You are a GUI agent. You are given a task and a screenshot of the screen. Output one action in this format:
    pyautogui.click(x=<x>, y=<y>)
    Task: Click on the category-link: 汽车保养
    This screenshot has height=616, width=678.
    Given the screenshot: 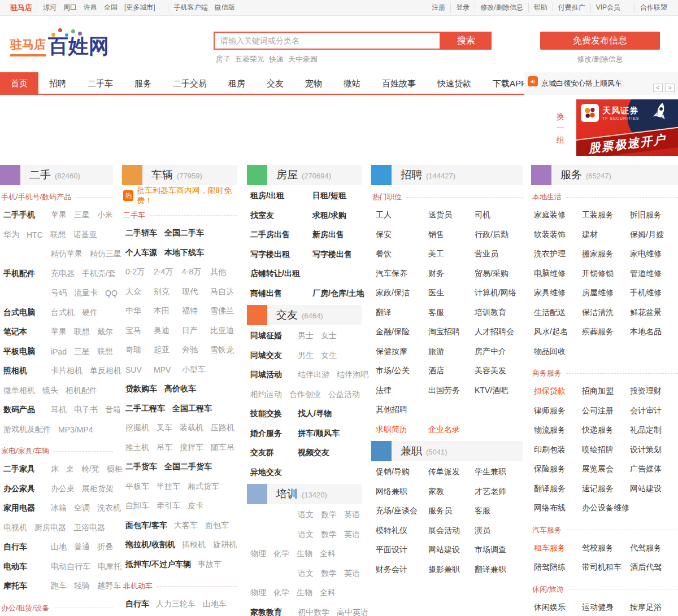 What is the action you would take?
    pyautogui.click(x=402, y=274)
    